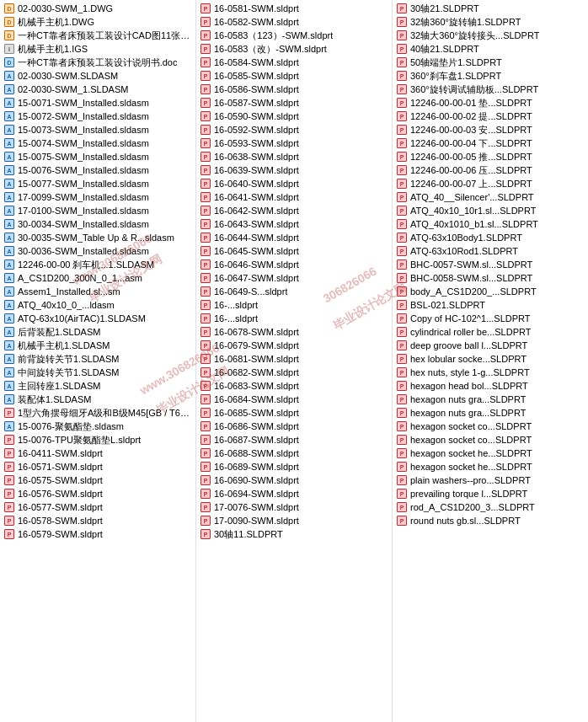 Image resolution: width=588 pixels, height=722 pixels. Describe the element at coordinates (98, 359) in the screenshot. I see `list-item: A前背旋转关节1.SLDASM` at that location.